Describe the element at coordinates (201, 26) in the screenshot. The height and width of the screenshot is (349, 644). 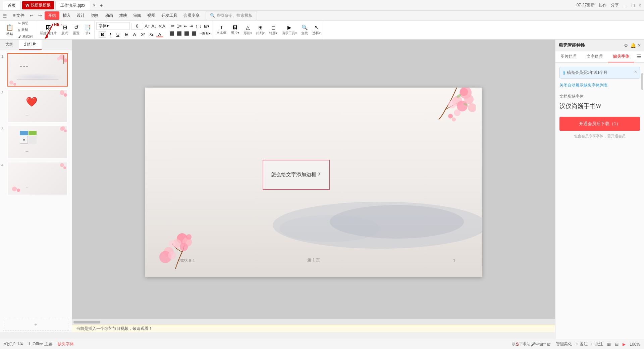
I see `column-button: ⫿` at that location.